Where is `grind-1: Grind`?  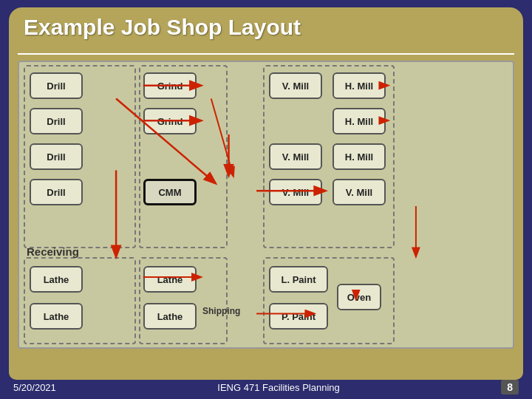 grind-1: Grind is located at coordinates (170, 86).